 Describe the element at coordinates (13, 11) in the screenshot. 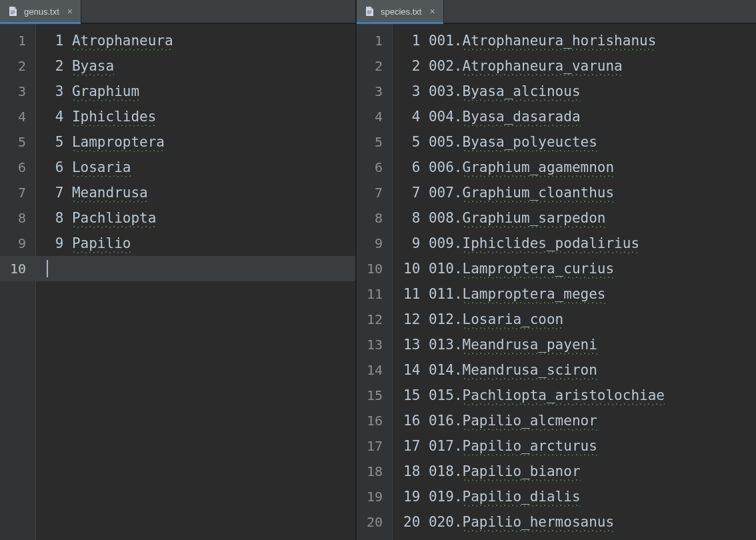

I see `file-icon` at that location.